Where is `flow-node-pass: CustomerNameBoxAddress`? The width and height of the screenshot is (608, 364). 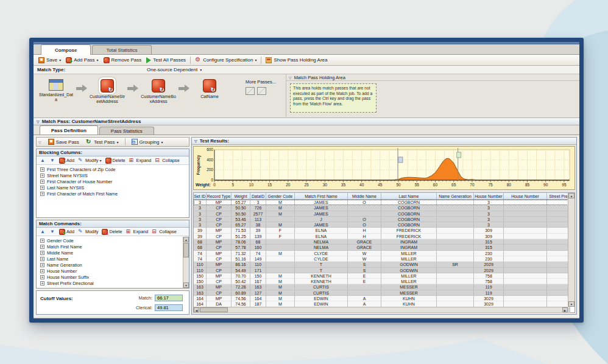
flow-node-pass: CustomerNameBoxAddress is located at coordinates (158, 91).